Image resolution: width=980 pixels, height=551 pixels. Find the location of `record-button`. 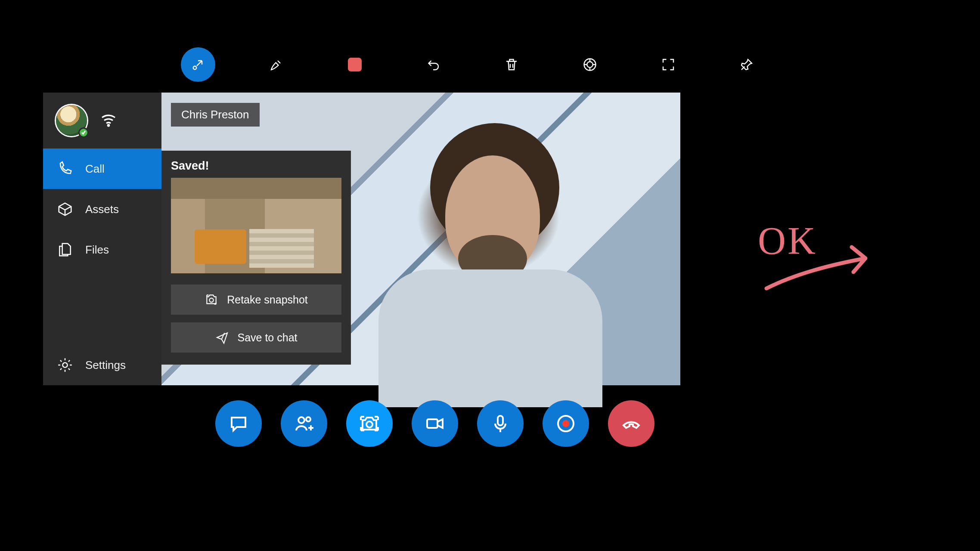

record-button is located at coordinates (566, 424).